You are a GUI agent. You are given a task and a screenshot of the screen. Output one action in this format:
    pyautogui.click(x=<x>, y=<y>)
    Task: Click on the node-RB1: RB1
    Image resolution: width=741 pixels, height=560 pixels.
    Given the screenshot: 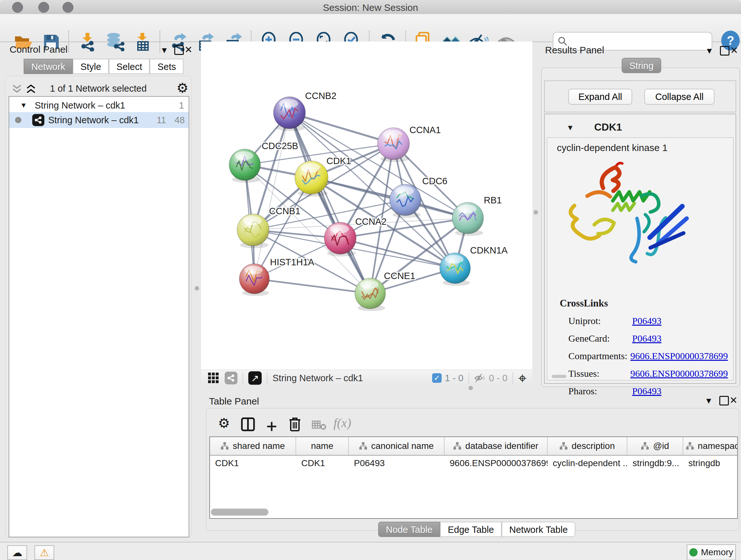 What is the action you would take?
    pyautogui.click(x=477, y=215)
    